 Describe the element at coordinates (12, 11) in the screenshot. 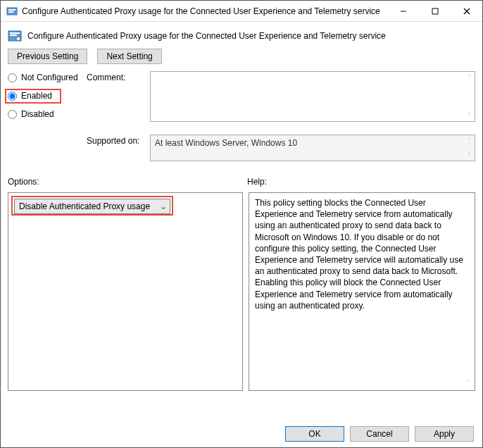

I see `policy-icon` at that location.